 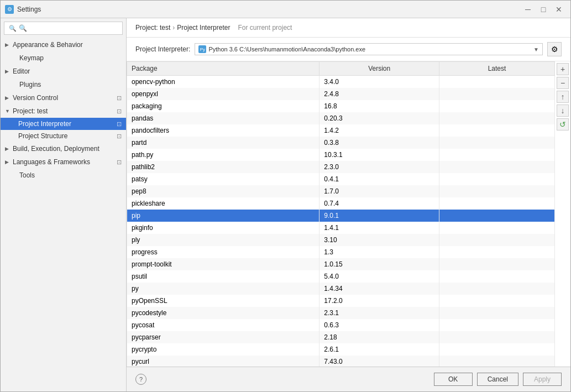 What do you see at coordinates (341, 349) in the screenshot?
I see `table-row: pycrypto2.6.1` at bounding box center [341, 349].